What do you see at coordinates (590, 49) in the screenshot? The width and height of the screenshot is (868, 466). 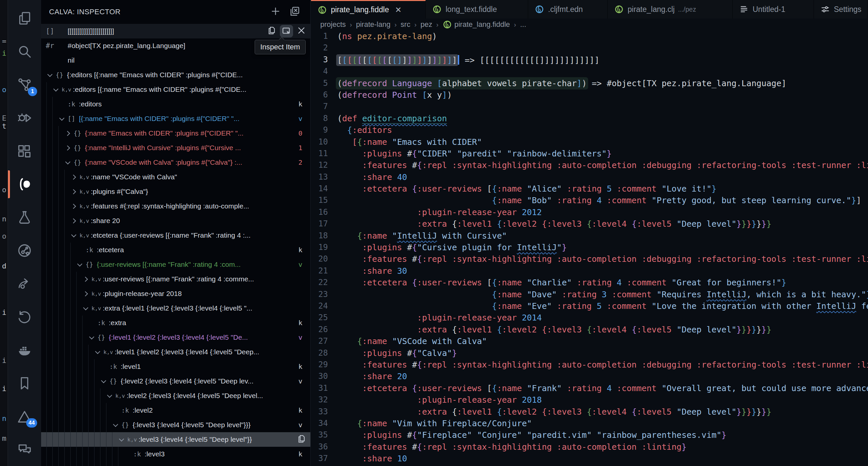 I see `code-line: 2` at bounding box center [590, 49].